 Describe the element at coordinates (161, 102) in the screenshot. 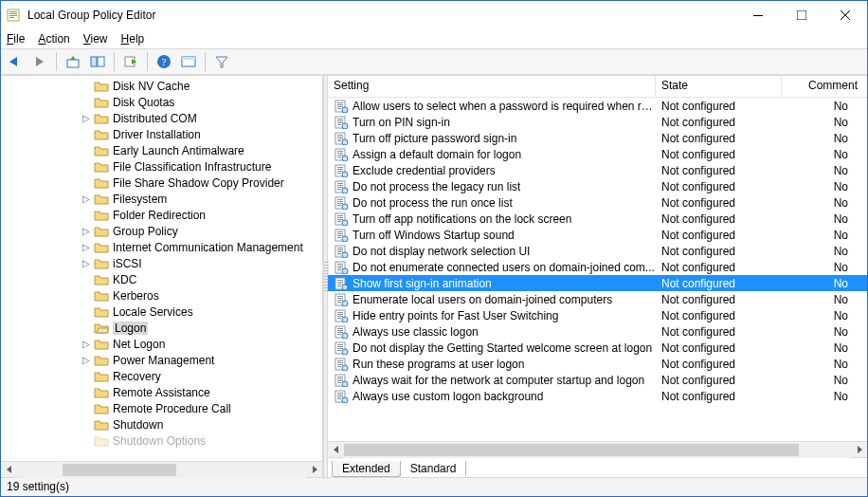

I see `tree-item: Disk Quotas` at that location.